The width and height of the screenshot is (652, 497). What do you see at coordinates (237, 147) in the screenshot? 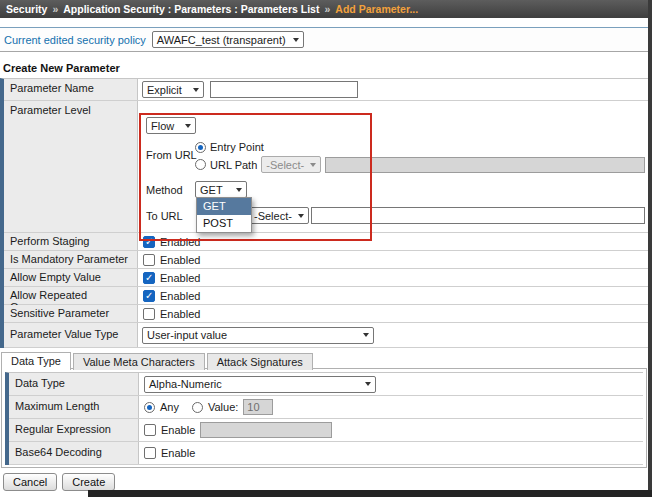
I see `entry-point-radio-label: Entry Point` at bounding box center [237, 147].